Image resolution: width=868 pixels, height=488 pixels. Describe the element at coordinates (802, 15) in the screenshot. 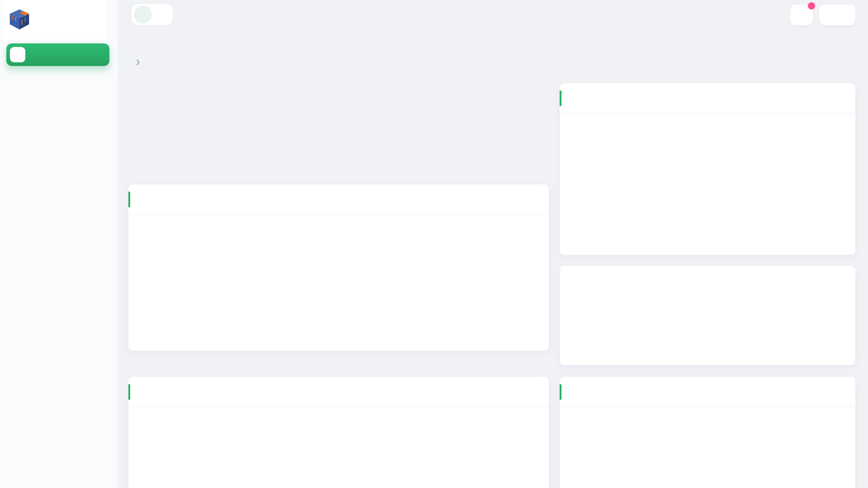

I see `messages-button` at that location.